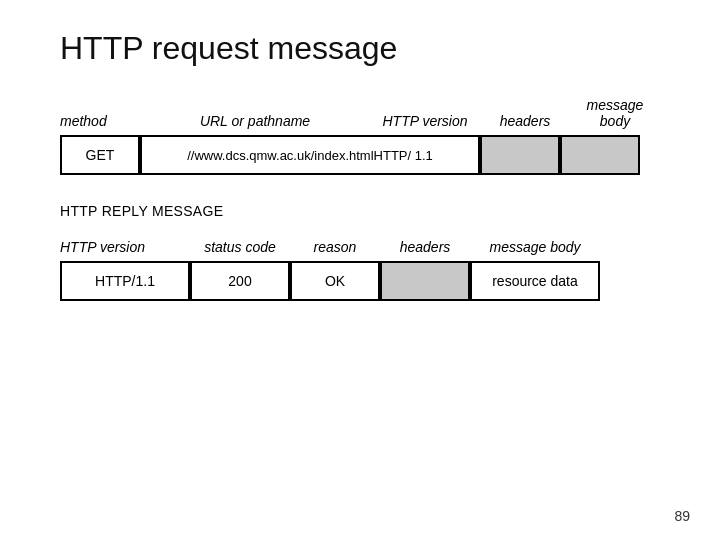  I want to click on reply-boxes-row: HTTP/1.1 200 OK resource data, so click(360, 281).